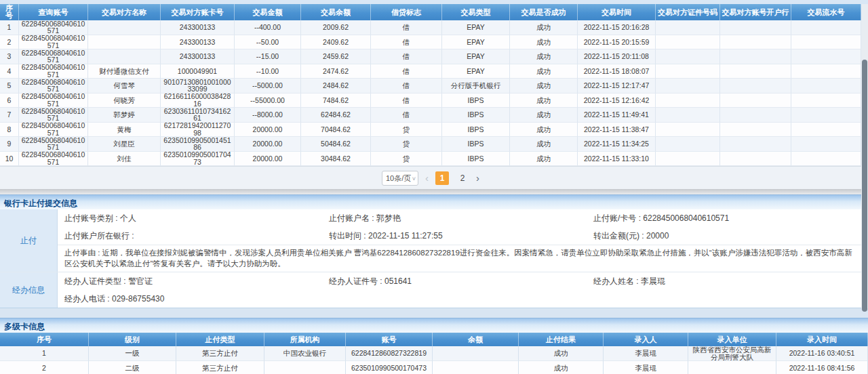 This screenshot has height=374, width=868. Describe the element at coordinates (336, 72) in the screenshot. I see `cell: 2474.62` at that location.